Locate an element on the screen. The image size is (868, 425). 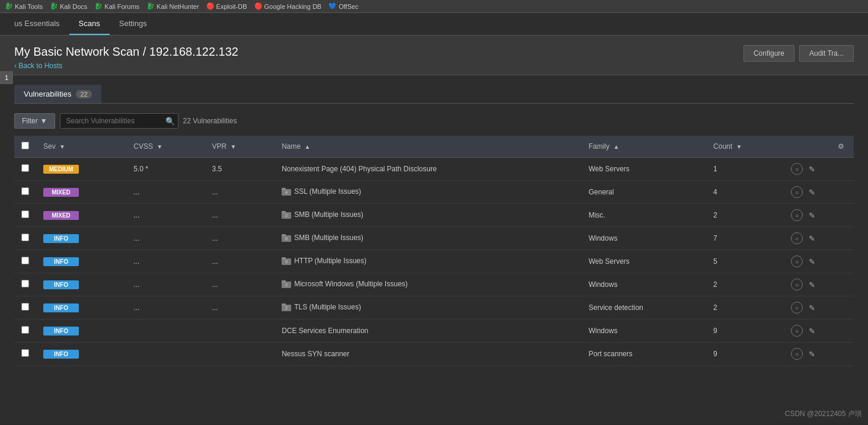
th-gear: ⚙ is located at coordinates (819, 147).